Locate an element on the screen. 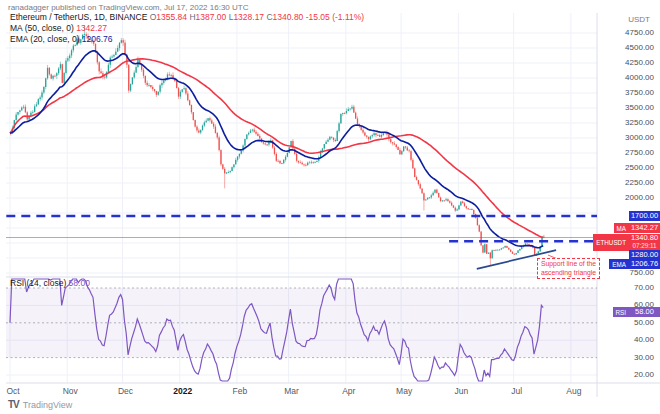 The height and width of the screenshot is (414, 660). ohlc-value: 1355.84 is located at coordinates (172, 17).